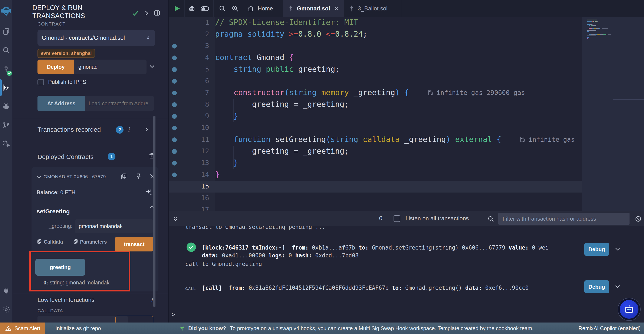 Image resolution: width=644 pixels, height=334 pixels. Describe the element at coordinates (120, 103) in the screenshot. I see `at-address-input` at that location.